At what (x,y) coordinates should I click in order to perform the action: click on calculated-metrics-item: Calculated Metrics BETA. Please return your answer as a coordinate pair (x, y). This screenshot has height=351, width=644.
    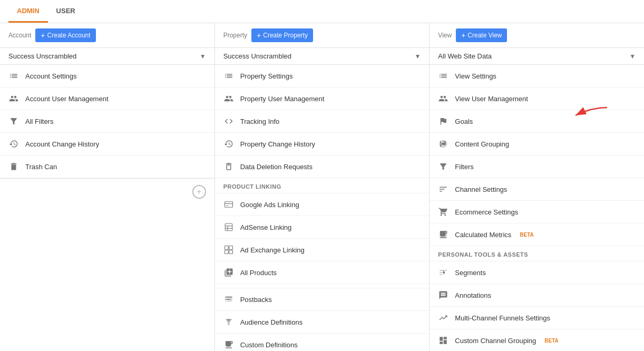
    Looking at the image, I should click on (536, 235).